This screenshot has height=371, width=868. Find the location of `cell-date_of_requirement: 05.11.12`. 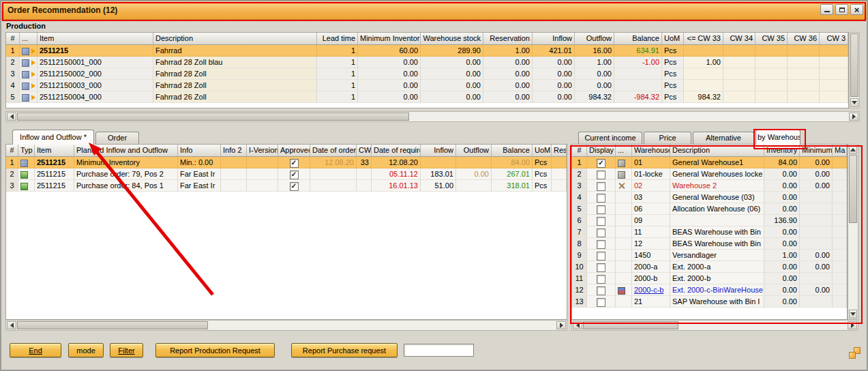

cell-date_of_requirement: 05.11.12 is located at coordinates (396, 175).